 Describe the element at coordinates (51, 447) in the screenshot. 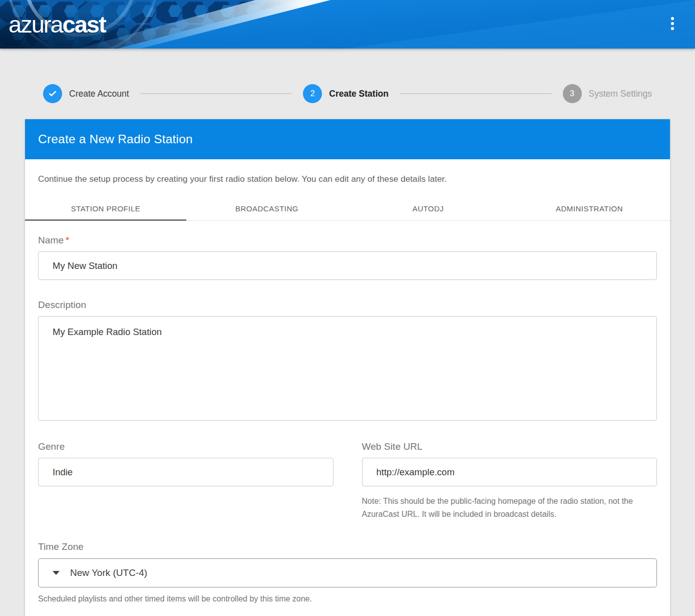

I see `genre-label: Genre` at that location.